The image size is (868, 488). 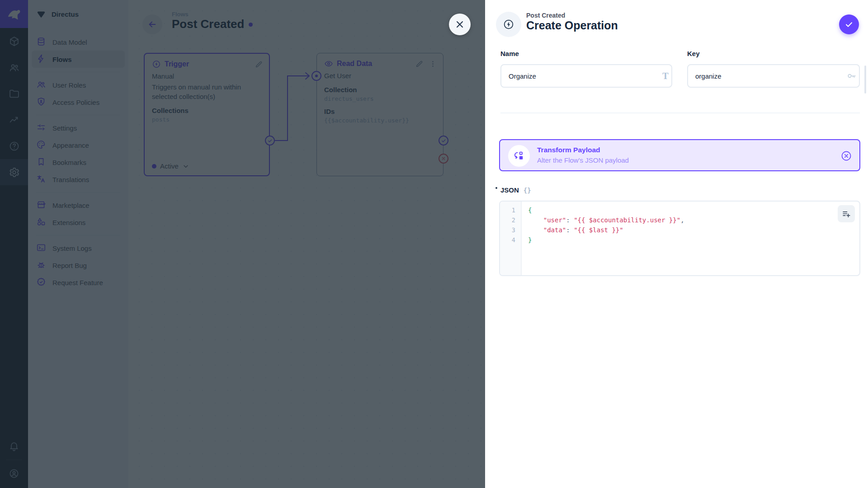 What do you see at coordinates (852, 76) in the screenshot?
I see `key-icon` at bounding box center [852, 76].